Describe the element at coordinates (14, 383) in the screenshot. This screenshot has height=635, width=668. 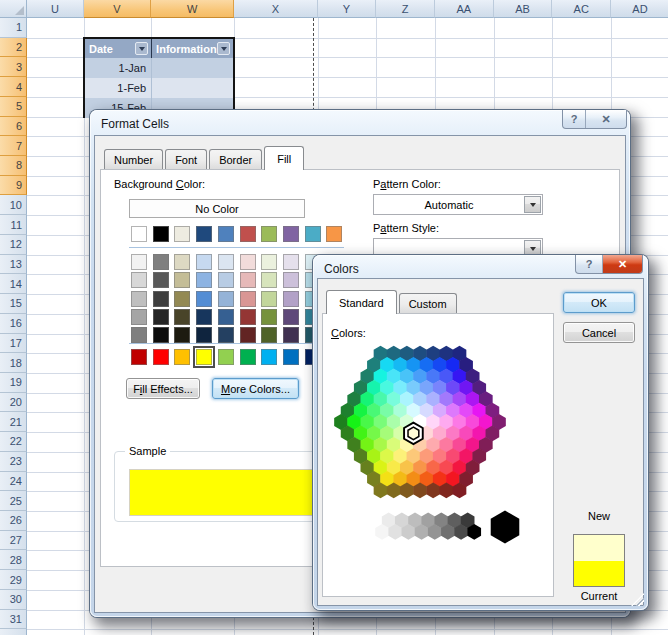
I see `row-header-19: 19` at that location.